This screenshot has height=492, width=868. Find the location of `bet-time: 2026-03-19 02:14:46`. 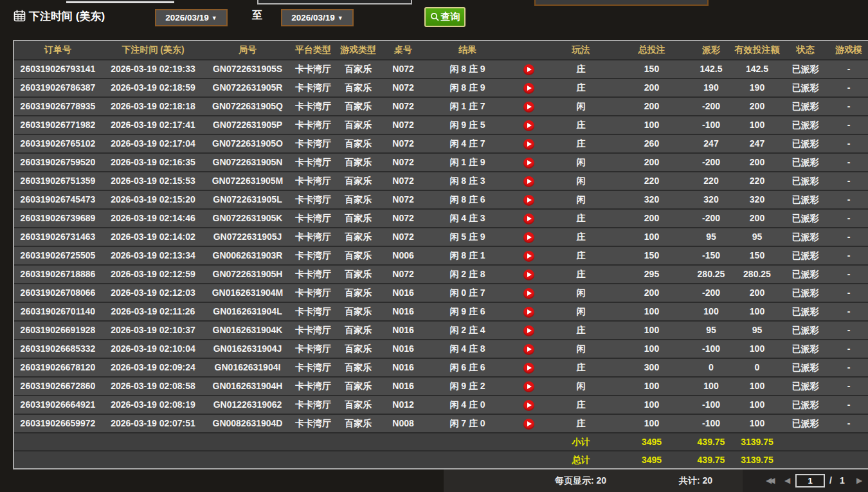

bet-time: 2026-03-19 02:14:46 is located at coordinates (153, 217).